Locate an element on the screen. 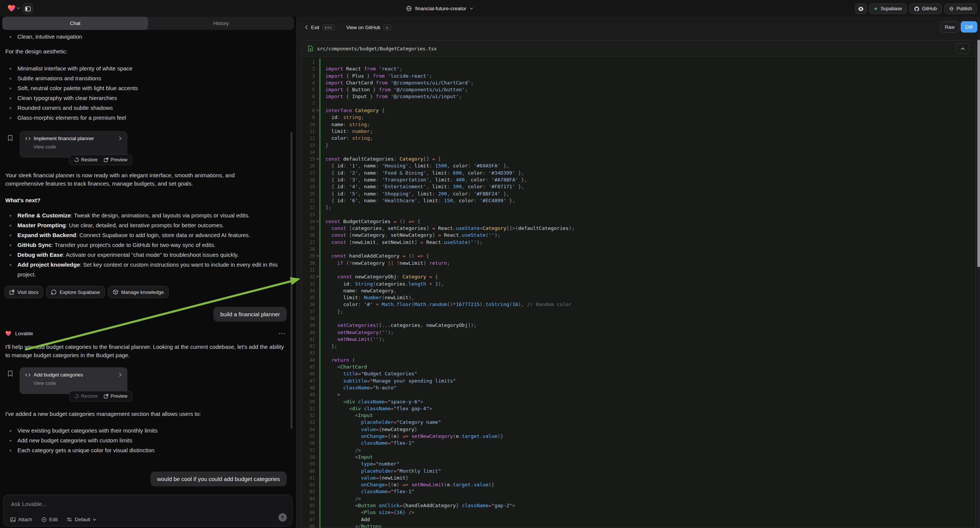 This screenshot has height=528, width=980. window-scrollbar is located at coordinates (978, 272).